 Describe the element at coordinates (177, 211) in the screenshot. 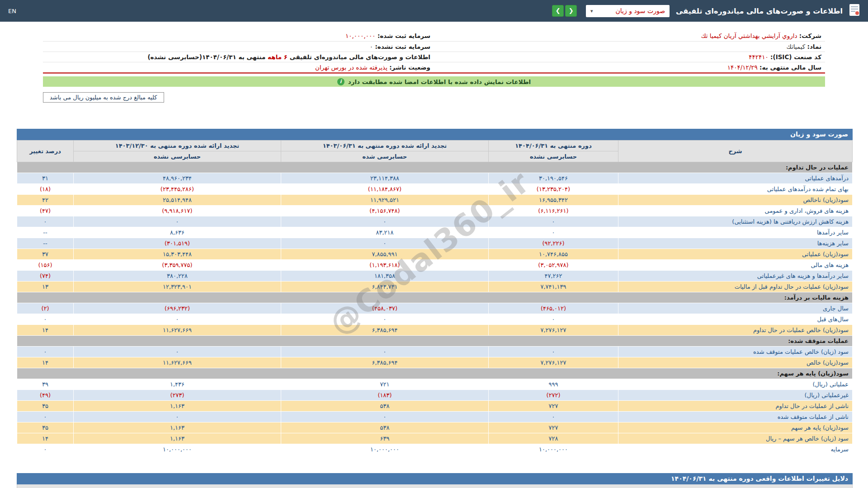

I see `value-cell: (۹,۹۱۸,۶۱۷)` at that location.